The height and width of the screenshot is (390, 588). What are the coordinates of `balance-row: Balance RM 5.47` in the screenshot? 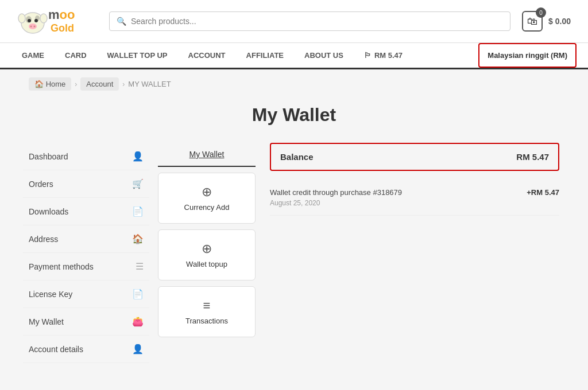 It's located at (415, 157).